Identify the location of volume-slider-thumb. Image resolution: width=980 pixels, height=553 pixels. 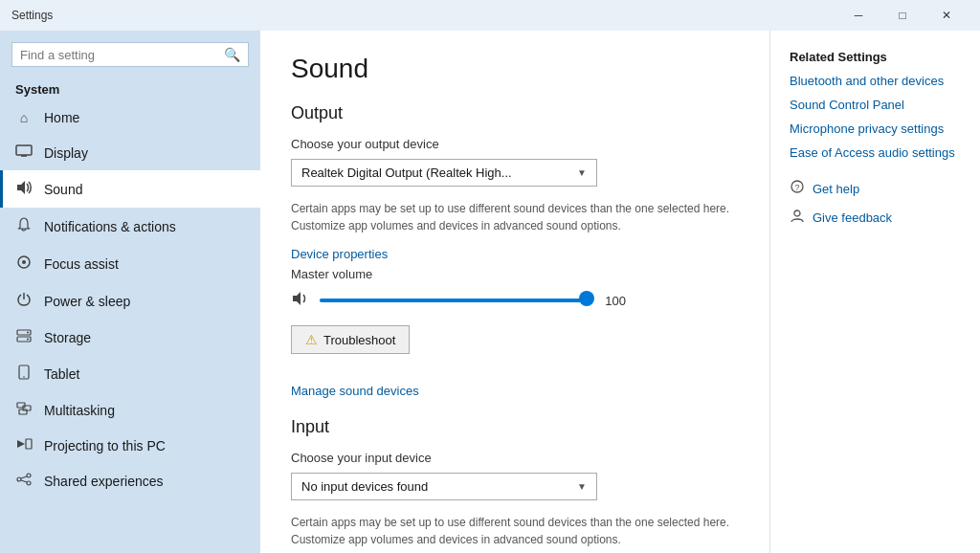
(587, 299).